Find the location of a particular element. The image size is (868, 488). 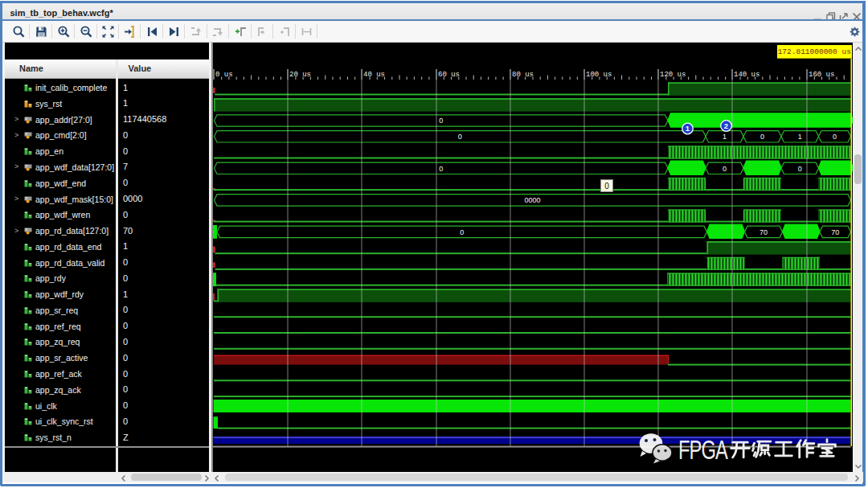

svg-text: 140 us is located at coordinates (747, 75).